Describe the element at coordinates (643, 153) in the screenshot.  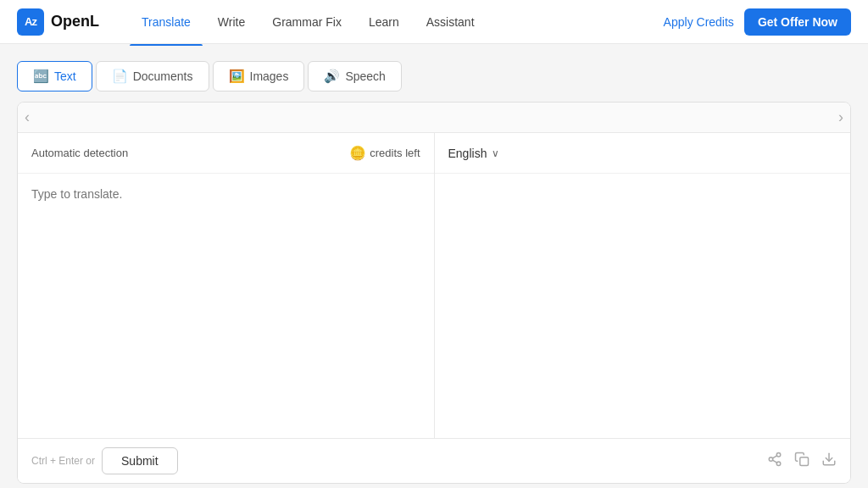
I see `target-panel-header: English ∨` at that location.